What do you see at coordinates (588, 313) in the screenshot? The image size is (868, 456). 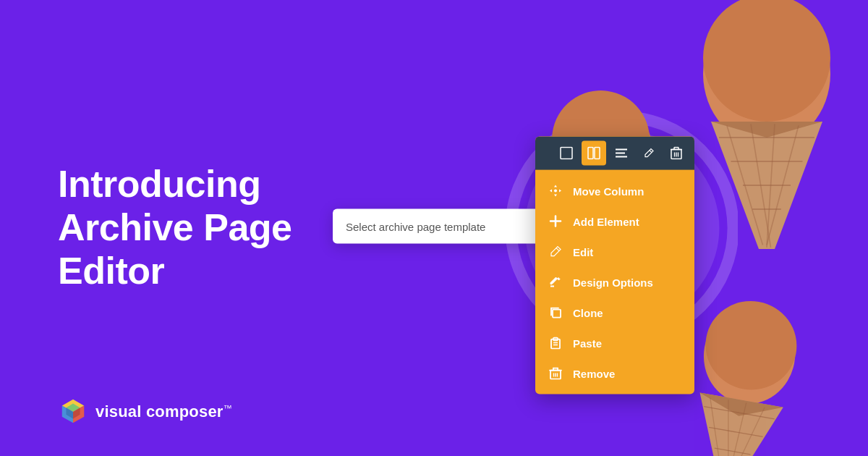 I see `clone-label: Clone` at bounding box center [588, 313].